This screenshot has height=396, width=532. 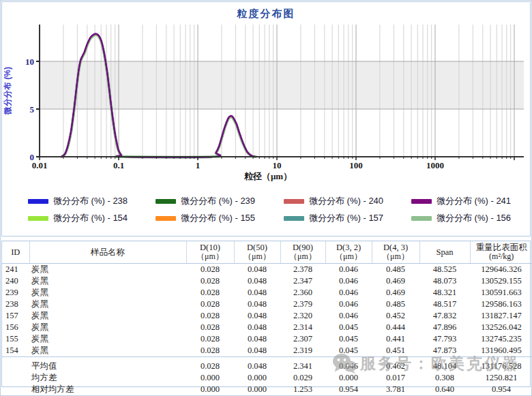 What do you see at coordinates (396, 339) in the screenshot?
I see `table-cell: 0.441` at bounding box center [396, 339].